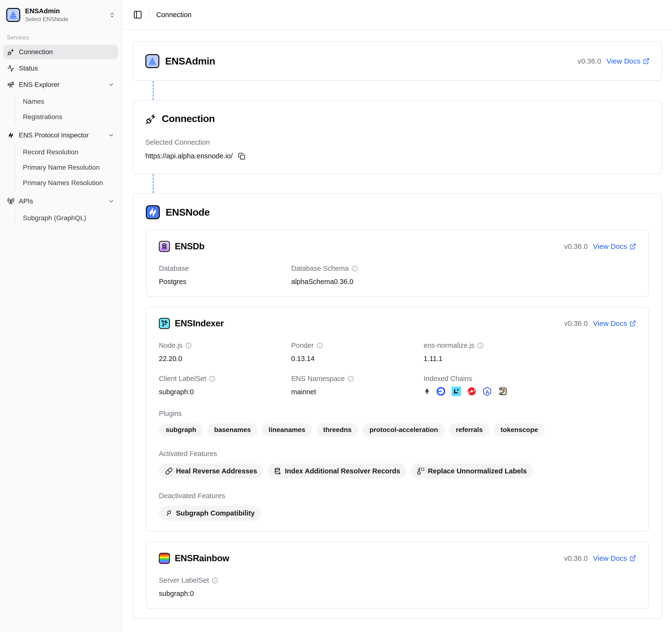  What do you see at coordinates (11, 135) in the screenshot?
I see `ens-mark-icon` at bounding box center [11, 135].